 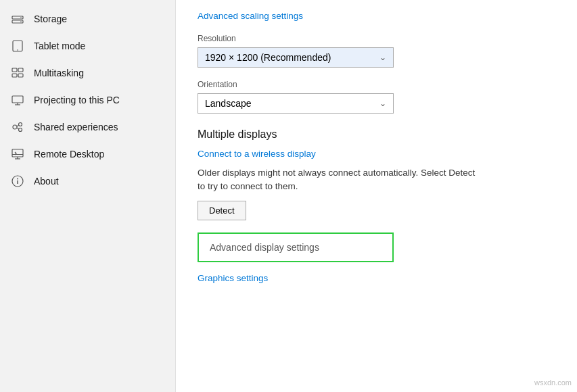 What do you see at coordinates (376, 134) in the screenshot?
I see `multiple-displays-heading: Multiple displays` at bounding box center [376, 134].